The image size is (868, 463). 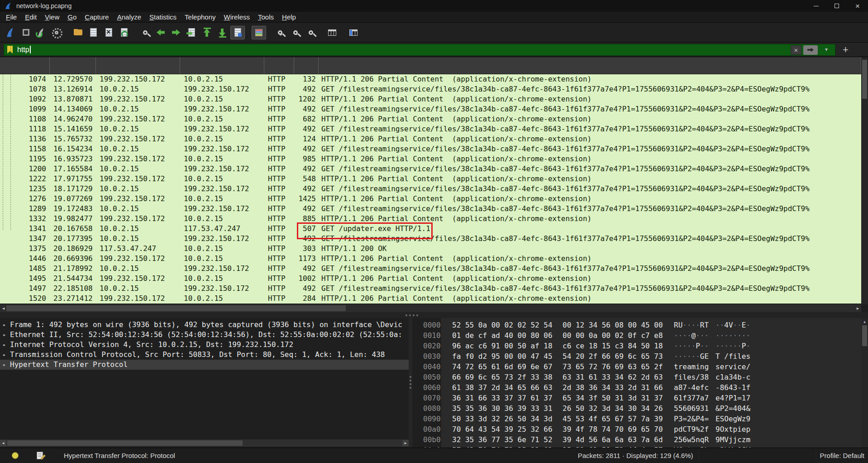 What do you see at coordinates (353, 33) in the screenshot?
I see `display-columns-icon` at bounding box center [353, 33].